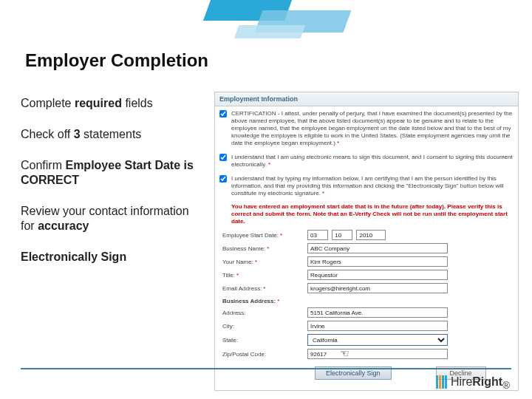 The image size is (532, 399). Describe the element at coordinates (265, 313) in the screenshot. I see `label-address: Address:` at that location.